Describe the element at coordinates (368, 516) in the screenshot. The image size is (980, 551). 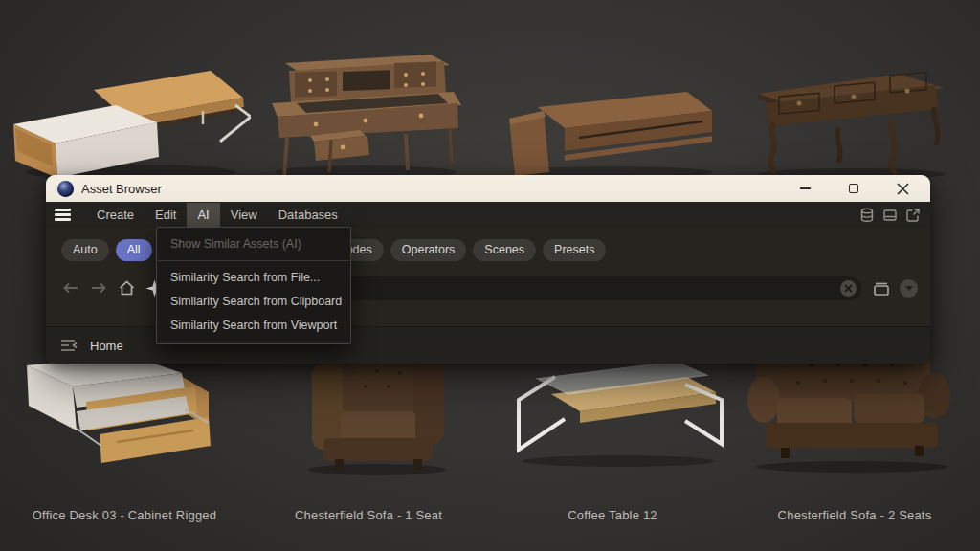
I see `asset-label: Chesterfield Sofa - 1 Seat` at that location.